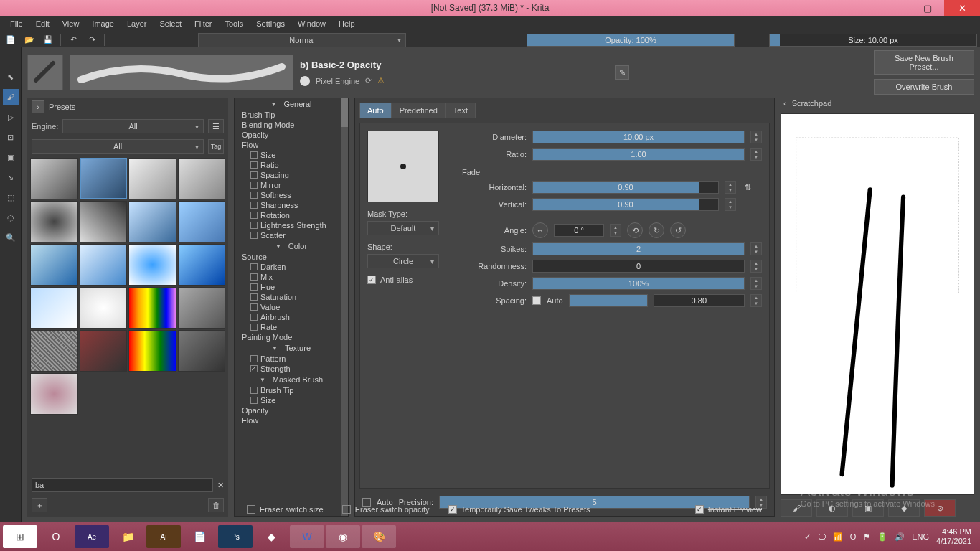  What do you see at coordinates (164, 537) in the screenshot?
I see `task-ai-icon: Ai` at bounding box center [164, 537].